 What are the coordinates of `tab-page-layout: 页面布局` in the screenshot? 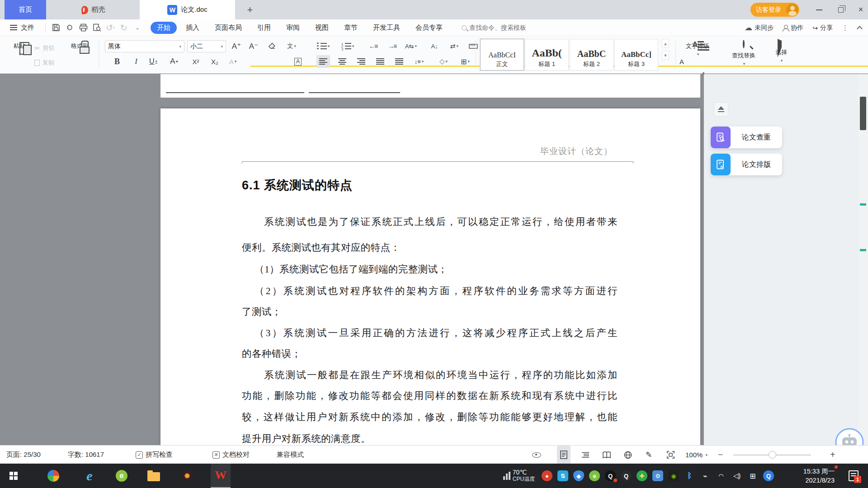 It's located at (228, 28).